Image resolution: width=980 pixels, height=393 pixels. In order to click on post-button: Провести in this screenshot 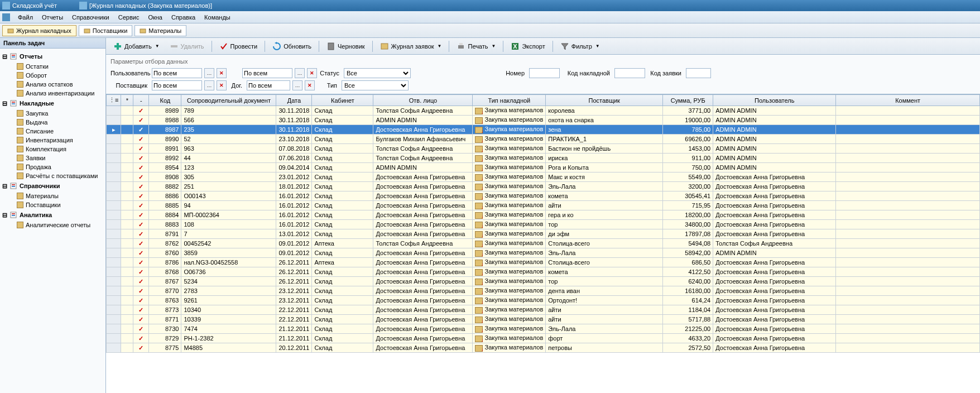, I will do `click(239, 46)`.